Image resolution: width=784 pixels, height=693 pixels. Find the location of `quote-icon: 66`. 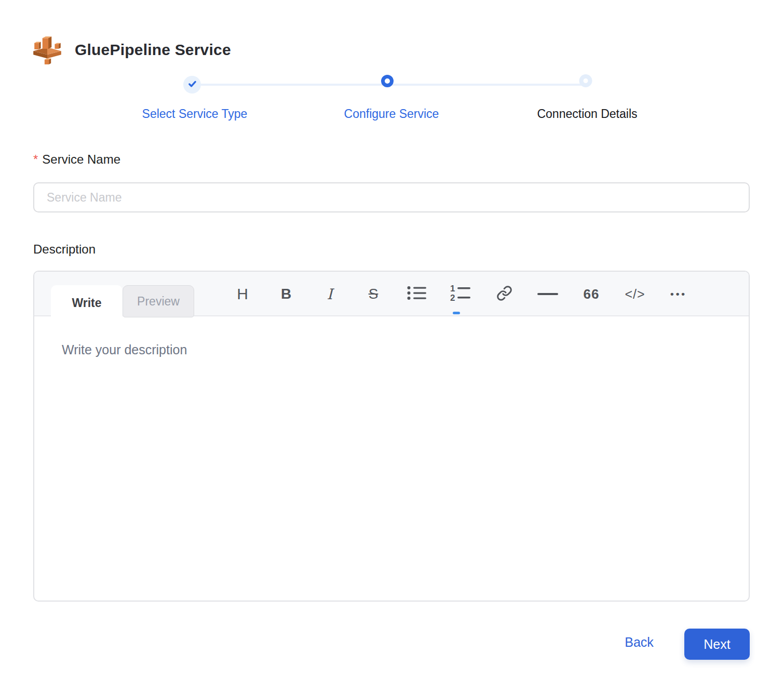

quote-icon: 66 is located at coordinates (592, 294).